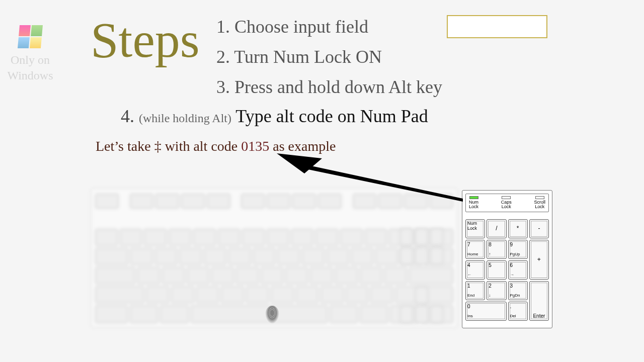 The height and width of the screenshot is (362, 644). What do you see at coordinates (125, 146) in the screenshot?
I see `example-pre: Let’s take` at bounding box center [125, 146].